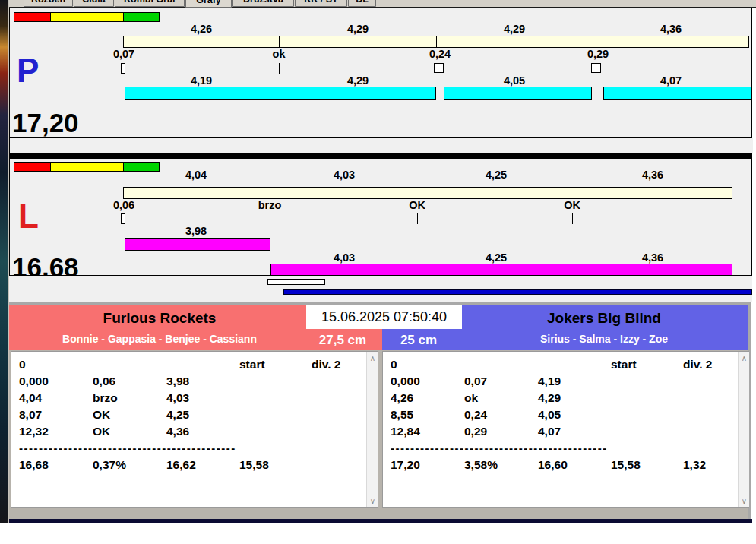 The height and width of the screenshot is (544, 756). I want to click on l-top-split-2: 4,03, so click(344, 175).